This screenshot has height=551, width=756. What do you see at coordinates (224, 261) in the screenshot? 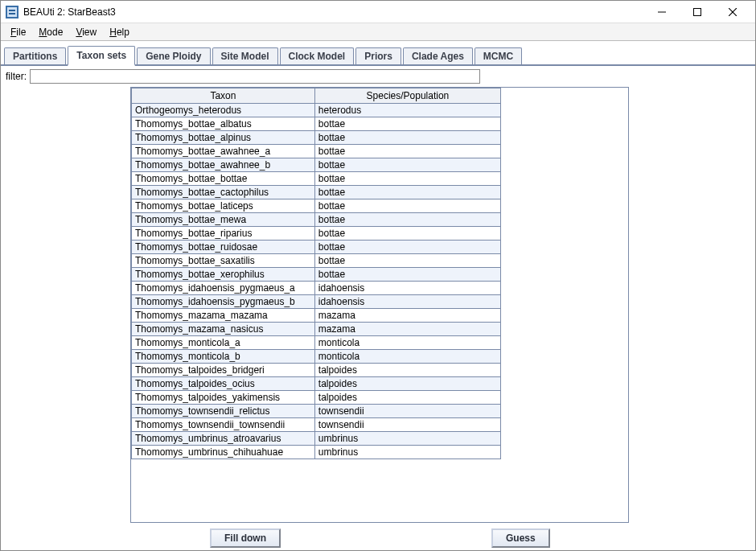
I see `cell-taxon: Thomomys_bottae_saxatilis` at bounding box center [224, 261].